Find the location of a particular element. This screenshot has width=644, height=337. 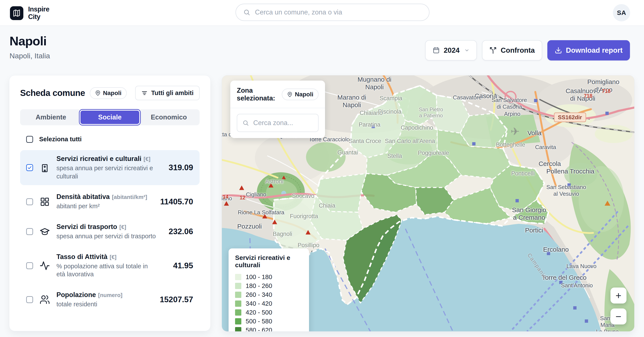

indicator-description: abitanti per km² is located at coordinates (106, 206).